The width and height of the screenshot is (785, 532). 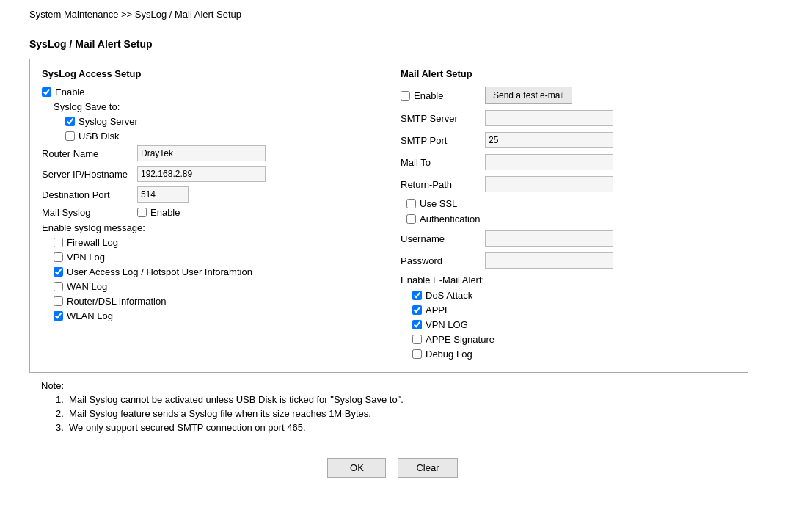 What do you see at coordinates (116, 301) in the screenshot?
I see `router-dsl-label: Router/DSL information` at bounding box center [116, 301].